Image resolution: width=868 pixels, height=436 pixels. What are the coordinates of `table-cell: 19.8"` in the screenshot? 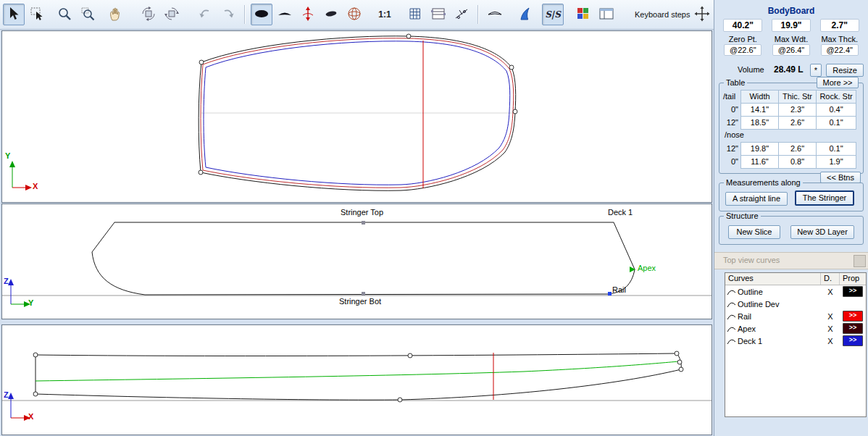 It's located at (759, 149).